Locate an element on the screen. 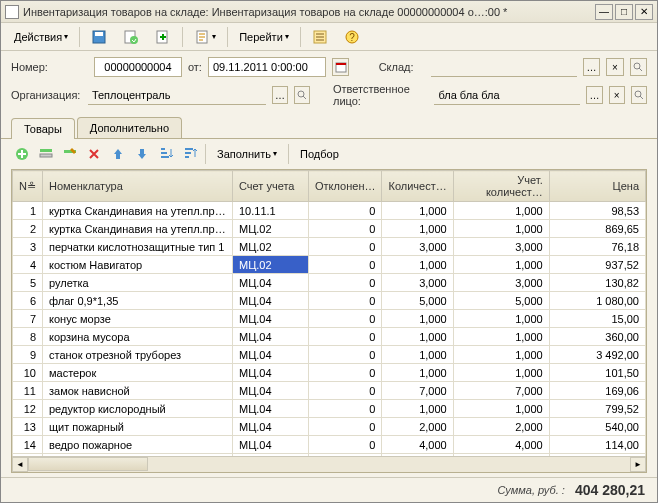  cell-nom: редуктор кислородный is located at coordinates (138, 409).